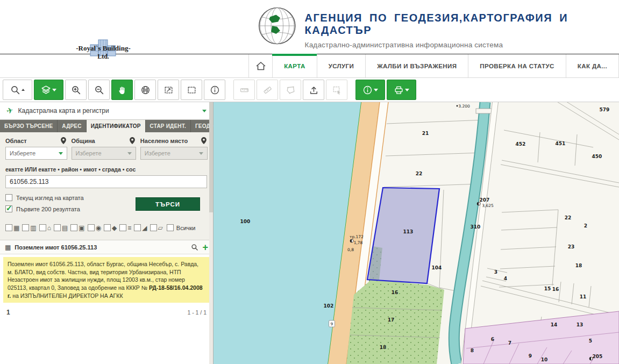 This screenshot has width=619, height=364. I want to click on partner-name: -Royal`s Building-, so click(103, 48).